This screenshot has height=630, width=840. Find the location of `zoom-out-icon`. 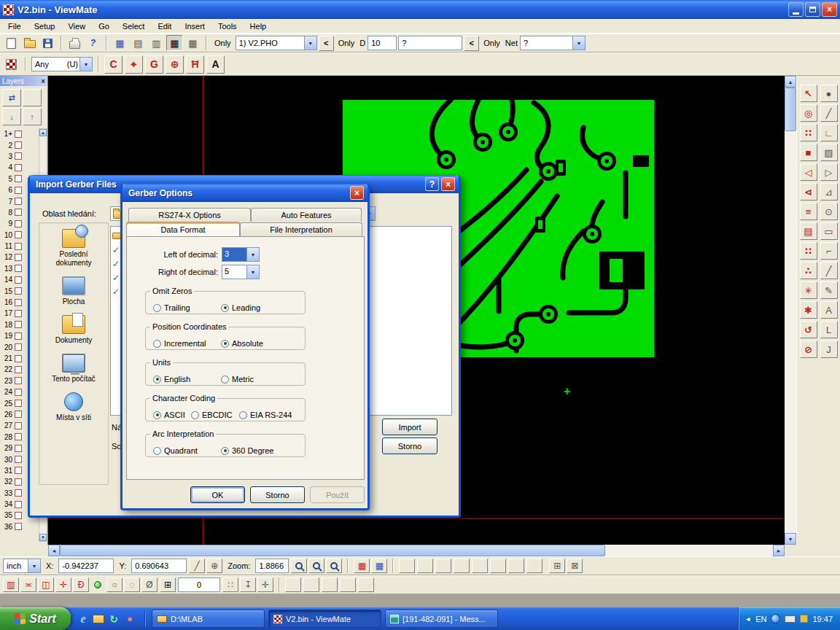

zoom-out-icon is located at coordinates (316, 566).